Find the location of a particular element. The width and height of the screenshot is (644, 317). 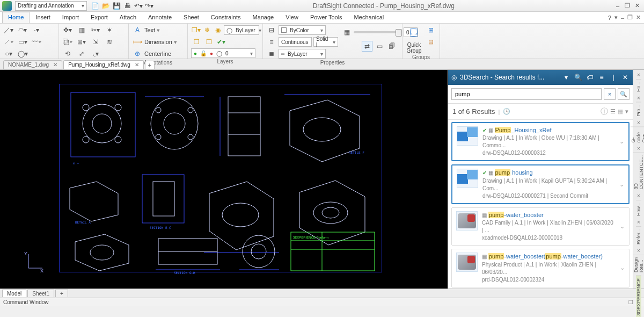

rotate-icon: ⟲ is located at coordinates (68, 54).